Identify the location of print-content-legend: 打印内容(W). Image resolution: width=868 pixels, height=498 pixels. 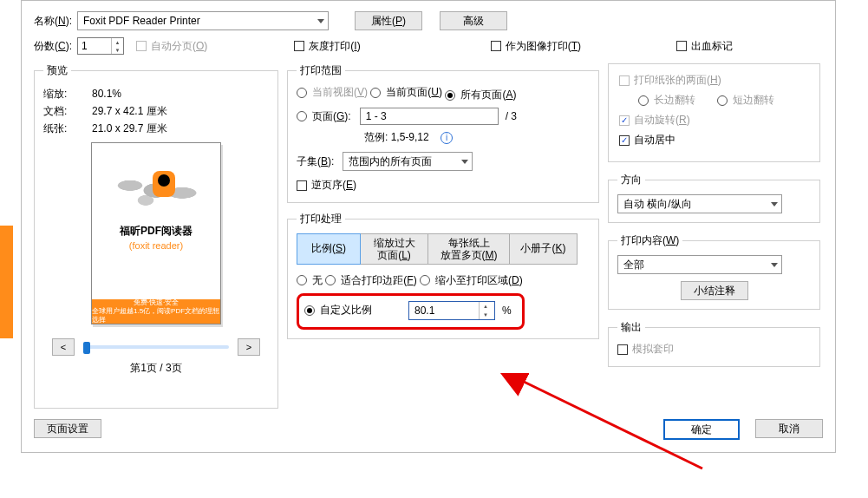
(650, 241).